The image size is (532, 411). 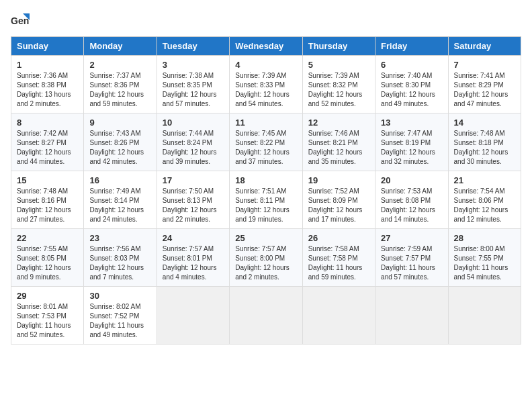 I want to click on day-info: Sunrise: 7:42 AMSunset: 8:27 PMDaylight:…, so click(x=47, y=148).